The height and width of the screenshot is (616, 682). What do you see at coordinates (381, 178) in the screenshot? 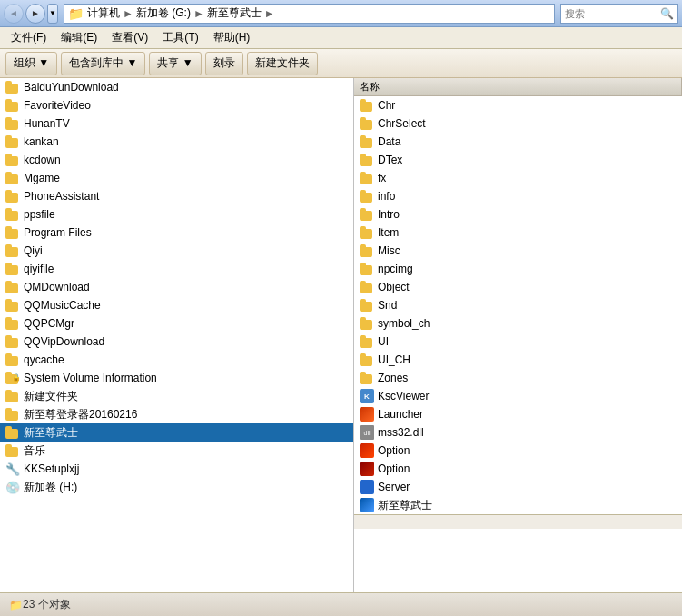
I see `item-label: fx` at bounding box center [381, 178].